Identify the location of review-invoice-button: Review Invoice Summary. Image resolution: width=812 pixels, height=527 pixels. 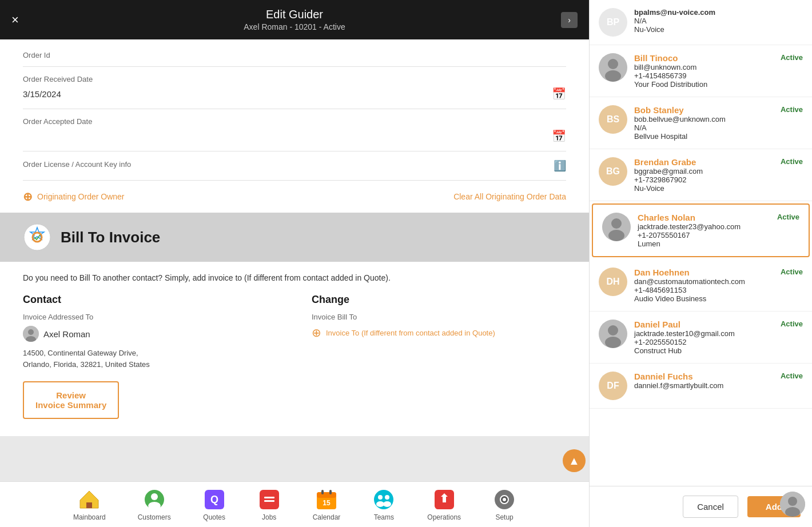
(71, 400).